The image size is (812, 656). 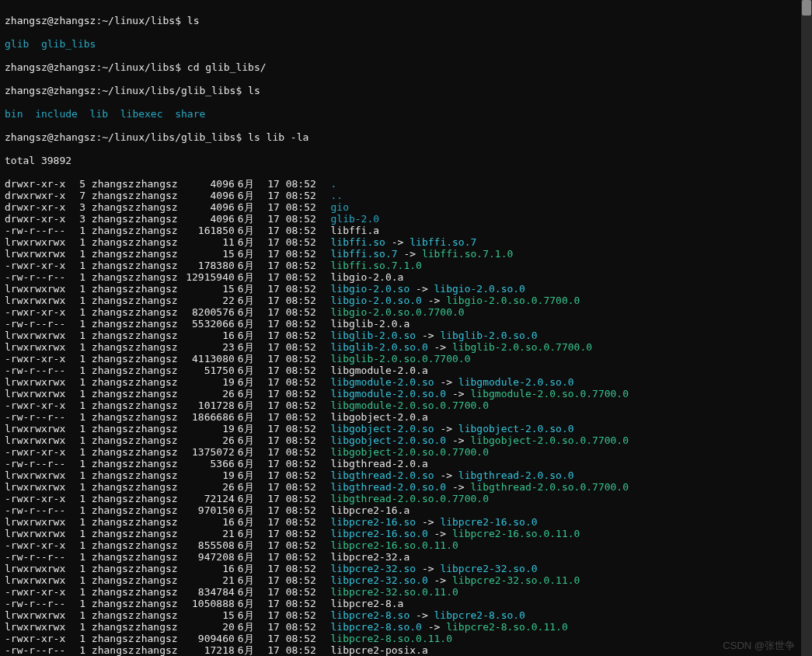 I want to click on file-row: -rw-r--r--1 zhangszzhangsz10508886月17 08…, so click(x=406, y=603).